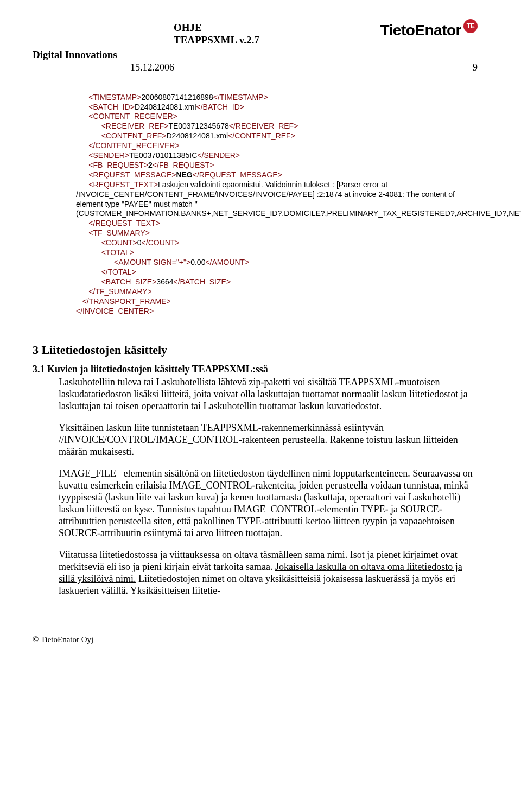  What do you see at coordinates (123, 185) in the screenshot?
I see `xml-tag: <REQUEST_TEXT>` at bounding box center [123, 185].